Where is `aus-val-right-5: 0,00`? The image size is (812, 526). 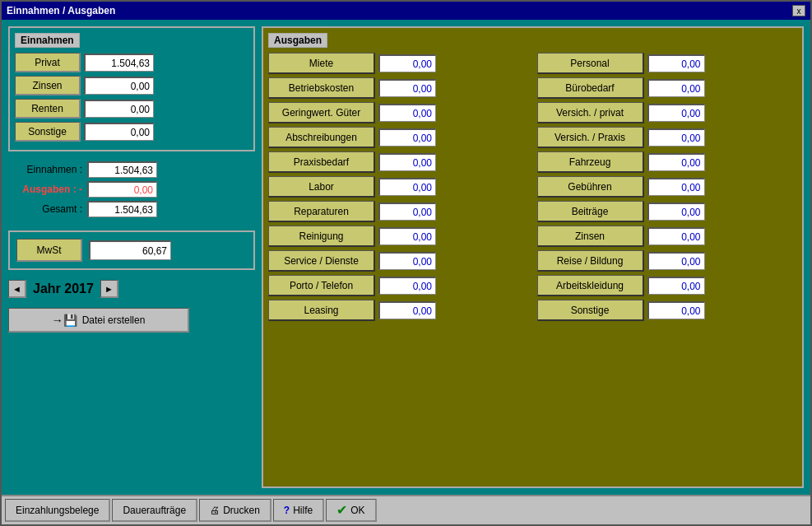 aus-val-right-5: 0,00 is located at coordinates (676, 187).